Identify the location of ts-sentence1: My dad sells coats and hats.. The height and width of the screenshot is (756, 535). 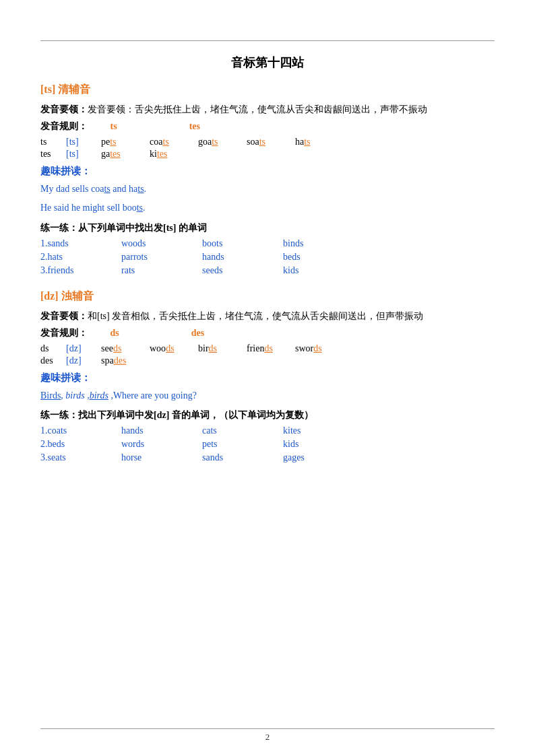
(268, 188).